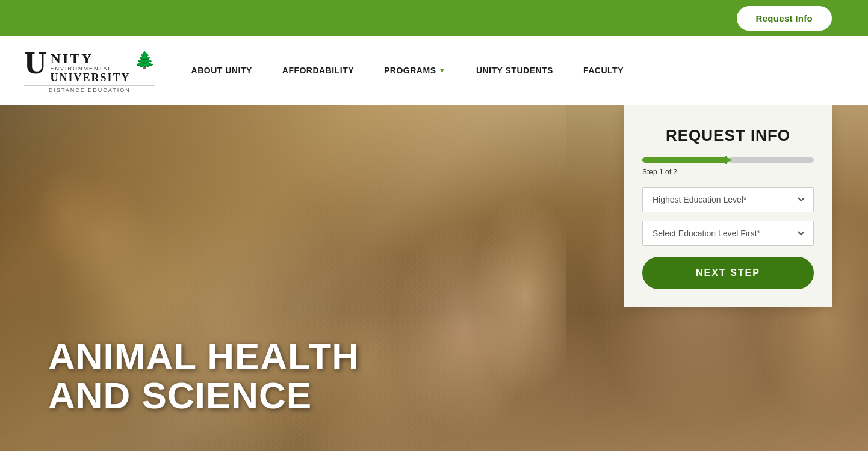 This screenshot has width=868, height=451. What do you see at coordinates (415, 70) in the screenshot?
I see `nav-programs: PROGRAMS ▼` at bounding box center [415, 70].